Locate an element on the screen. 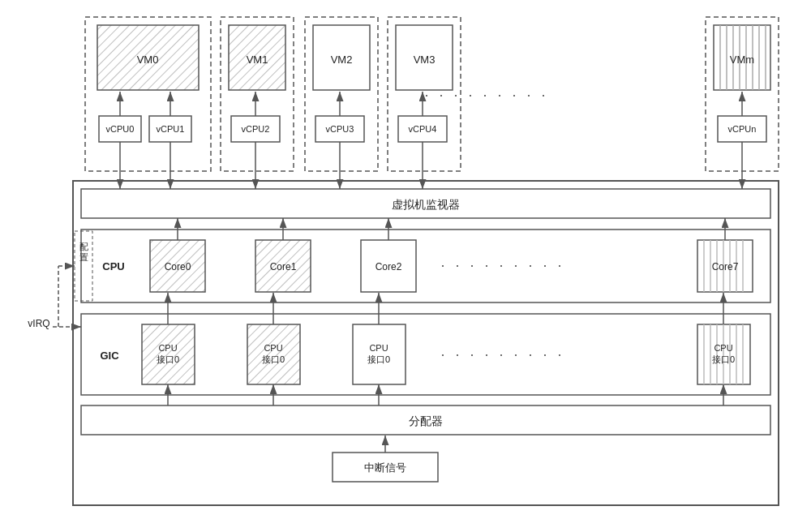  cpu-interface-2: CPU is located at coordinates (378, 348).